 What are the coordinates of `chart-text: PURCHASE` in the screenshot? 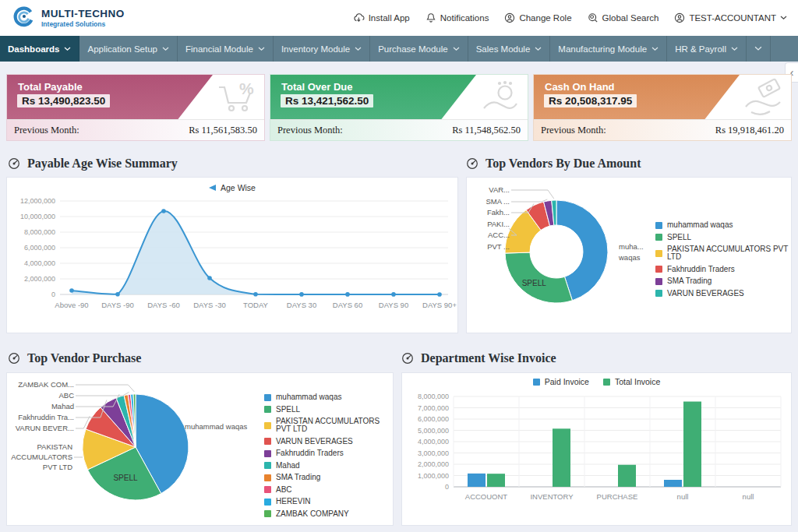 It's located at (617, 497).